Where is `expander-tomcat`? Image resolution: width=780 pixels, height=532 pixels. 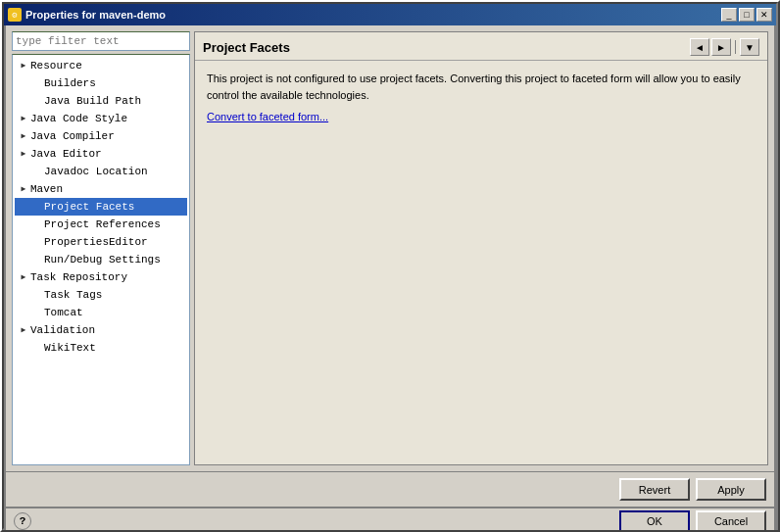 expander-tomcat is located at coordinates (37, 313).